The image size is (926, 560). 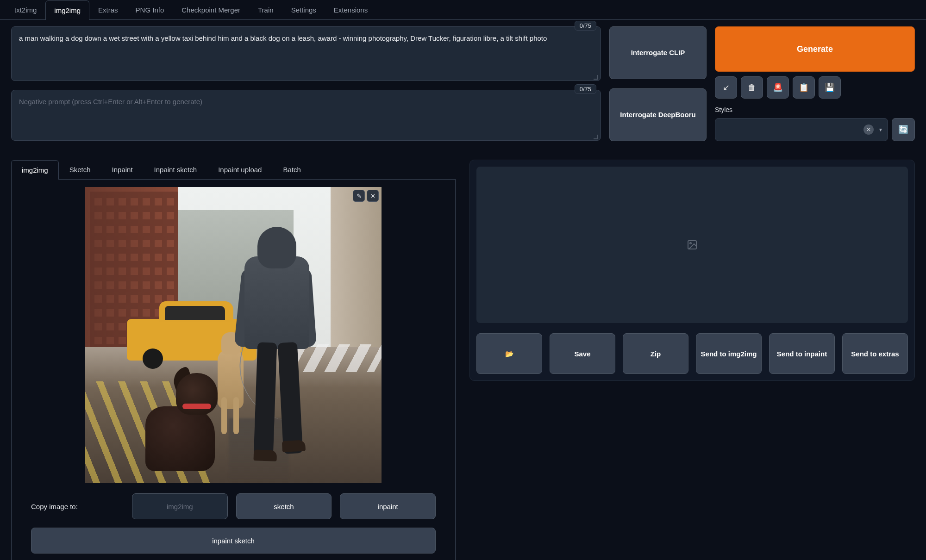 What do you see at coordinates (815, 110) in the screenshot?
I see `styles-label: Styles` at bounding box center [815, 110].